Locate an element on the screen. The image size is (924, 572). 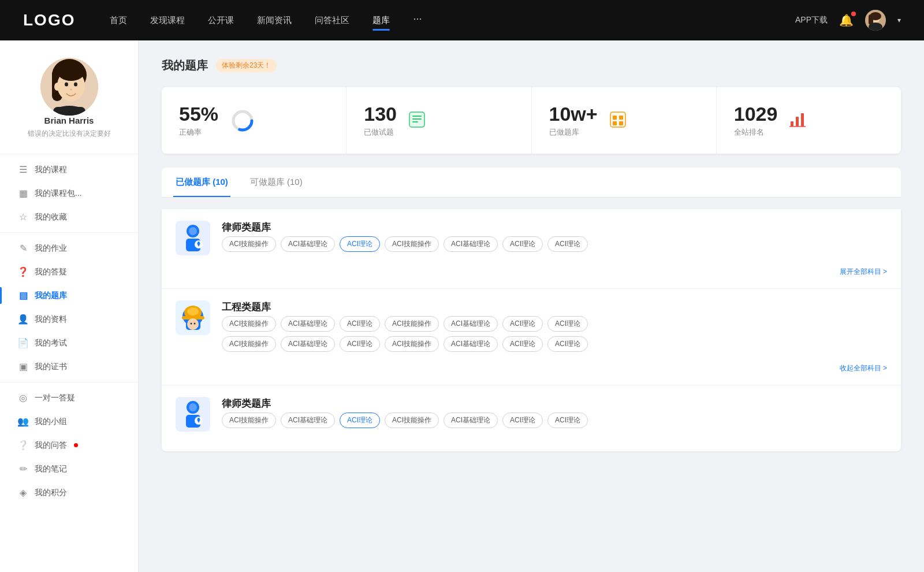
eng-tag-r2-1: ACI基础理论 is located at coordinates (308, 344).